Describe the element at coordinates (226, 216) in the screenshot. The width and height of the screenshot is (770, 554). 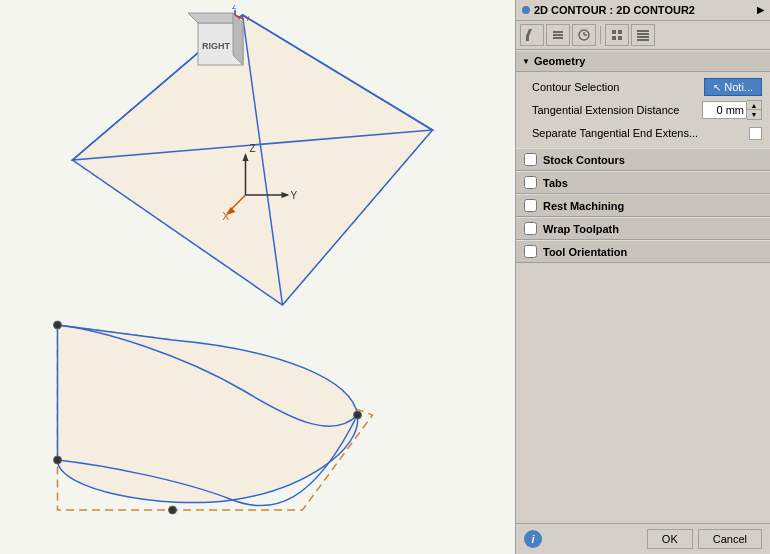
I see `svg-text: X` at that location.